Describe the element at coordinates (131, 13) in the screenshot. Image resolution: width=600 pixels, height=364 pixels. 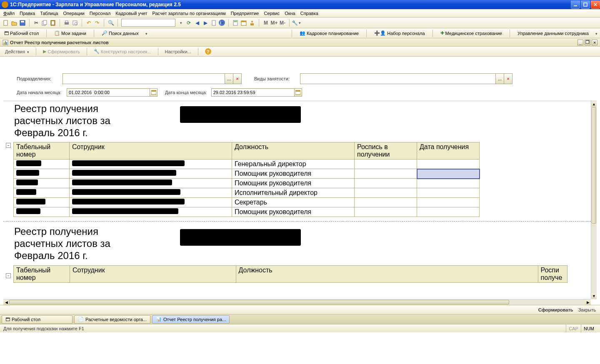
I see `menu-hr-accounting: Кадровый учет` at that location.